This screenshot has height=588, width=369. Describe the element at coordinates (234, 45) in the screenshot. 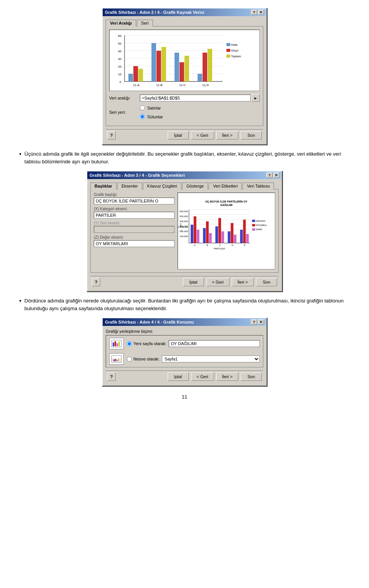

I see `svg-text: Hata` at that location.